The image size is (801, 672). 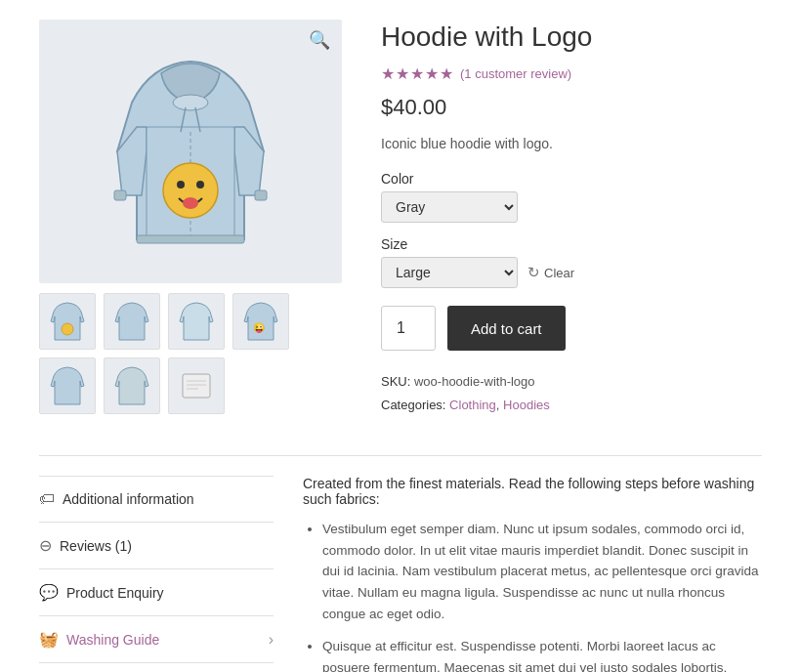 I want to click on sidebar-item-additional-info: 🏷 Additional information, so click(x=156, y=499).